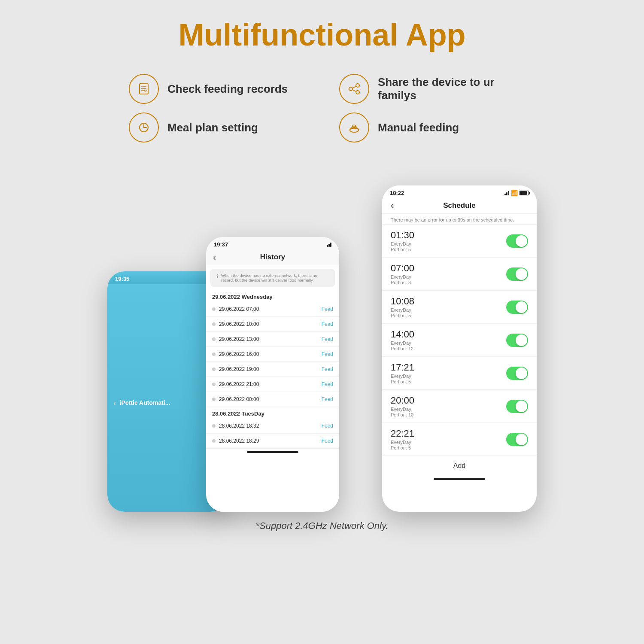 The height and width of the screenshot is (644, 644). What do you see at coordinates (403, 283) in the screenshot?
I see `schedule-portion-1: Portion: 8` at bounding box center [403, 283].